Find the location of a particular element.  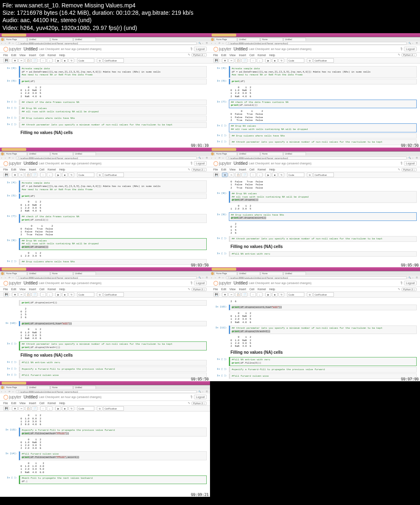

download-icon: ↓ is located at coordinates (203, 158).